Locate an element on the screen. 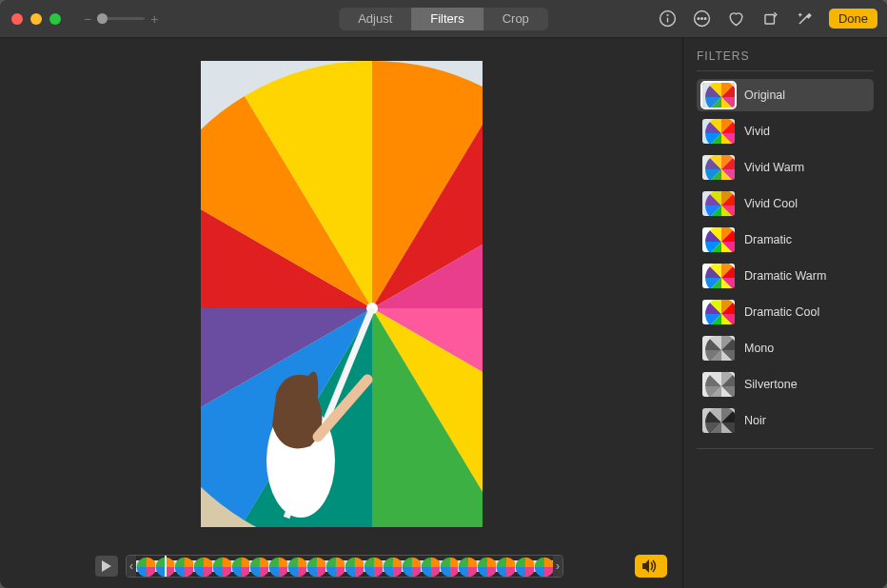 The width and height of the screenshot is (887, 588). favorite-heart-icon is located at coordinates (737, 19).